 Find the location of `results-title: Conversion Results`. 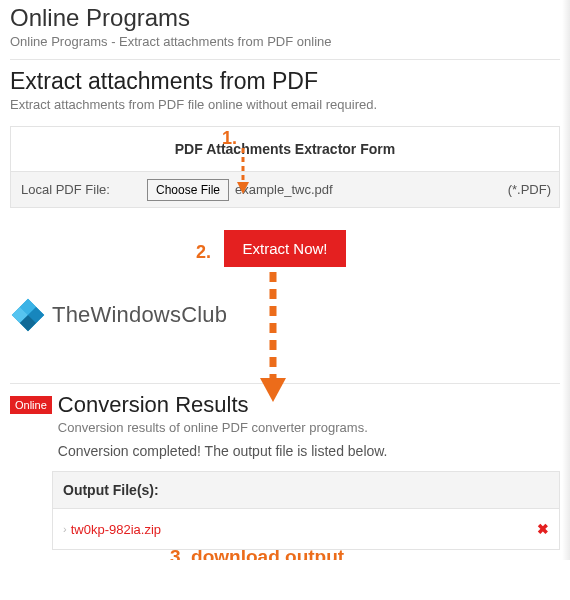

results-title: Conversion Results is located at coordinates (309, 405).